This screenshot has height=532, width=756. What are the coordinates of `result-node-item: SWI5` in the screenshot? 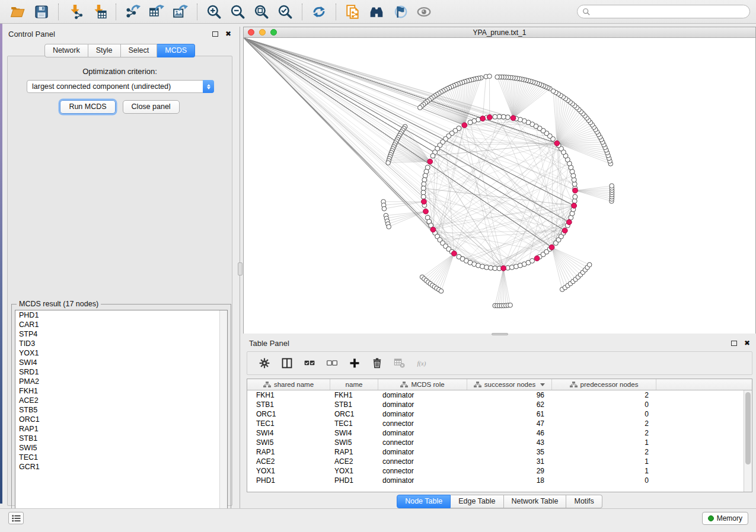 It's located at (121, 448).